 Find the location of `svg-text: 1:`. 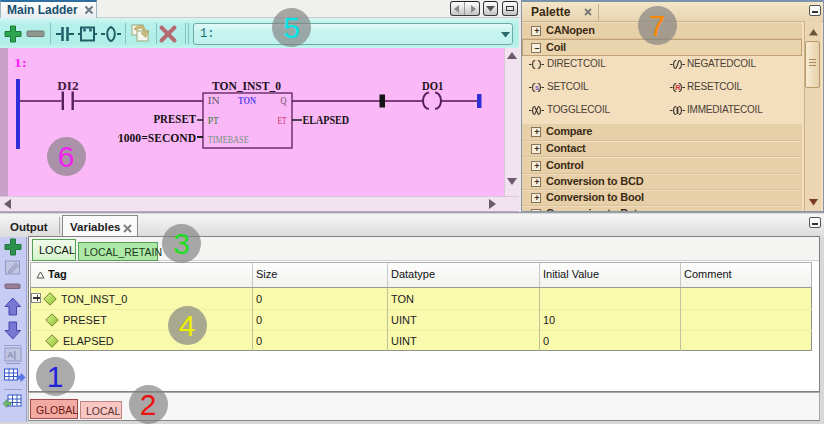

svg-text: 1: is located at coordinates (20, 63).